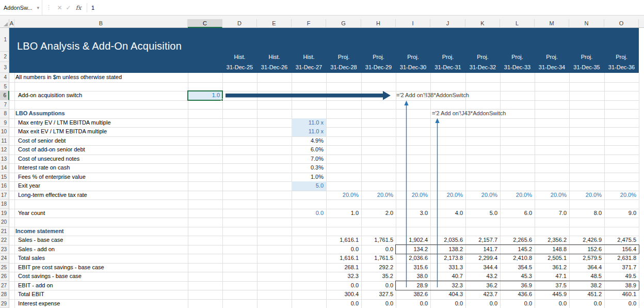 The width and height of the screenshot is (644, 308). What do you see at coordinates (222, 100) in the screenshot?
I see `fill-handle` at bounding box center [222, 100].